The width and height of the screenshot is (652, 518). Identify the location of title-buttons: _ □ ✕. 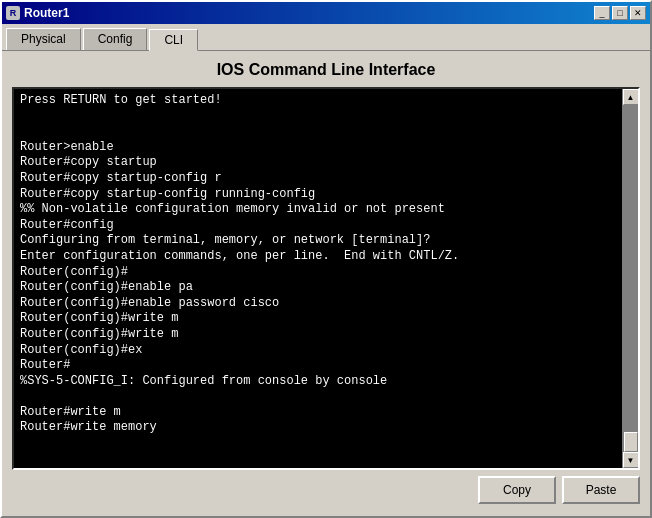
(620, 13).